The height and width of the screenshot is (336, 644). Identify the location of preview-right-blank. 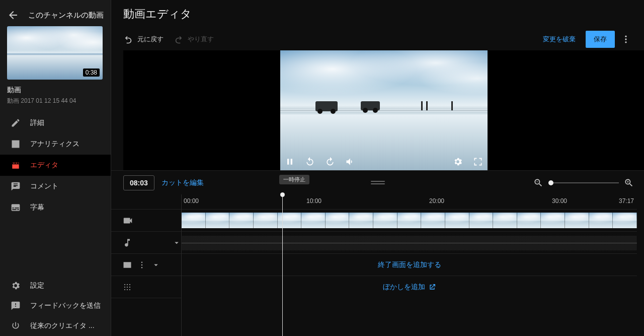
(566, 110).